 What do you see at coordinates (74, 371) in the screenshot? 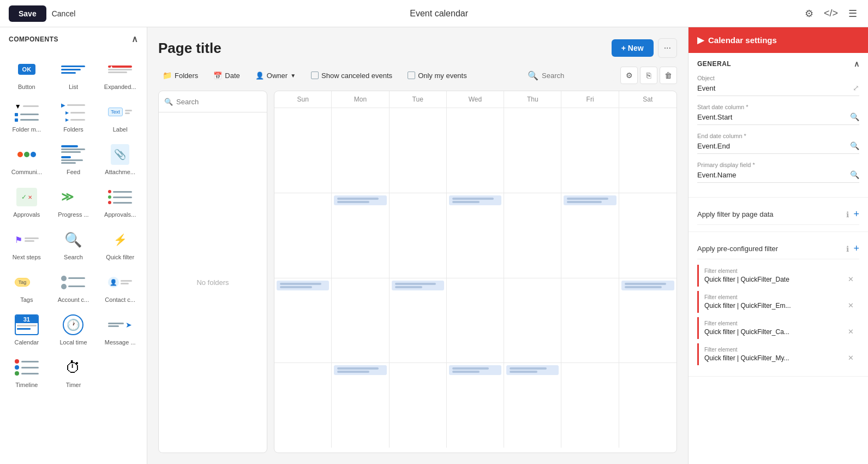
I see `component-item-timer: ⏱ Timer` at bounding box center [74, 371].